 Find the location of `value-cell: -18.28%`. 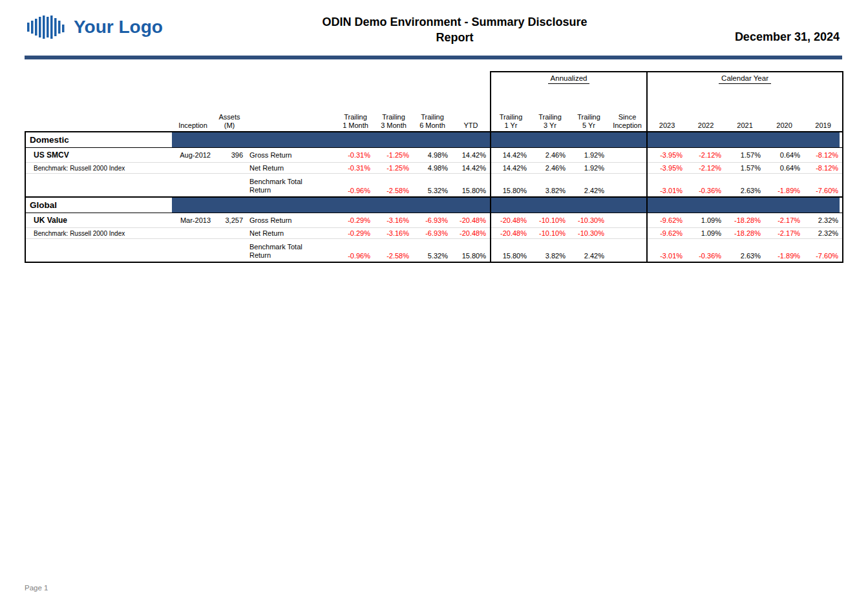

value-cell: -18.28% is located at coordinates (745, 221).